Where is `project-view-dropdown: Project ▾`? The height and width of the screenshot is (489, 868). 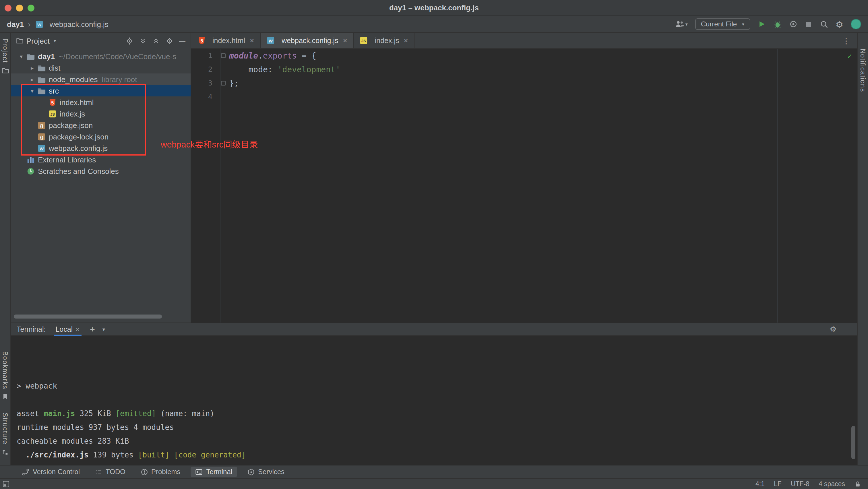 project-view-dropdown: Project ▾ is located at coordinates (36, 41).